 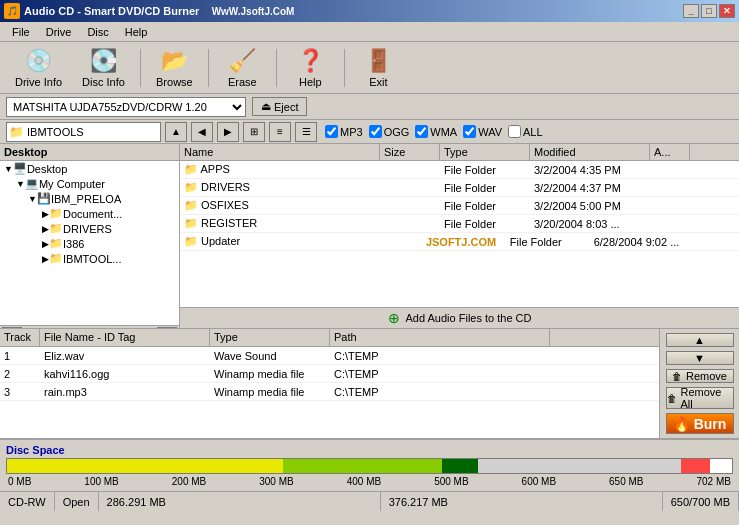 What do you see at coordinates (330, 356) in the screenshot?
I see `track-row-1: 1 Eliz.wav Wave Sound C:\TEMP` at bounding box center [330, 356].